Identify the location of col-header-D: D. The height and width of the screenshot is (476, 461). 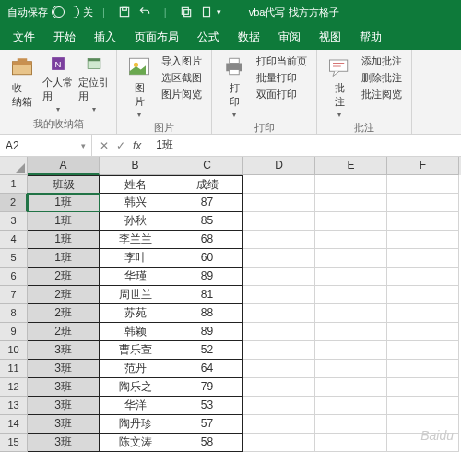
(279, 166).